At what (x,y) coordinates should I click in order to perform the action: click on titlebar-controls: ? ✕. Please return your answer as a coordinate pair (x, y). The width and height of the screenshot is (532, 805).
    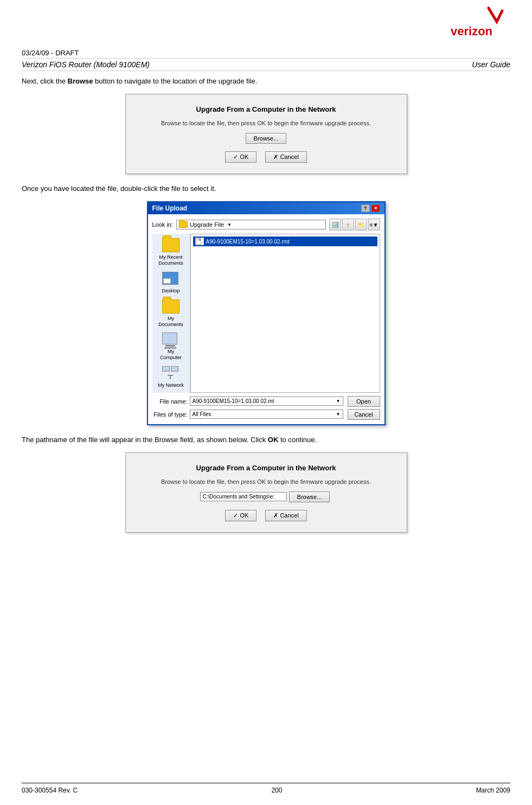
    Looking at the image, I should click on (371, 208).